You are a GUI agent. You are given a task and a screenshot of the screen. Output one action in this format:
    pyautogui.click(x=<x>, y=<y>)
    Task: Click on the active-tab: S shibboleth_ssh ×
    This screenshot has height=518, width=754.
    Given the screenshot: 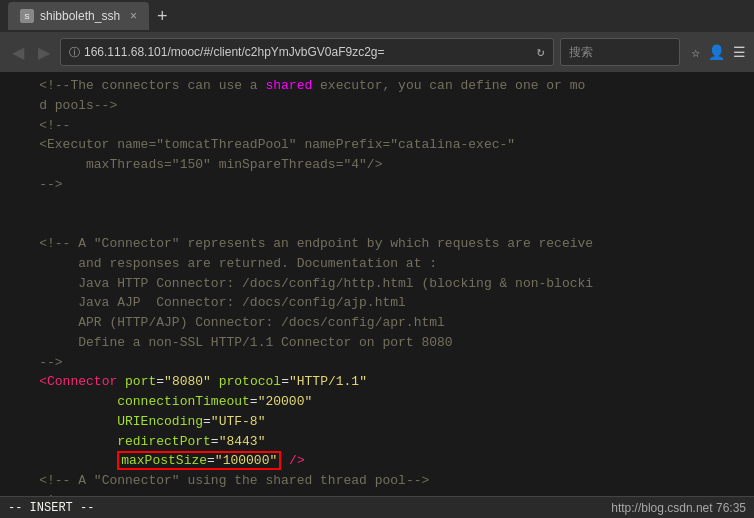 What is the action you would take?
    pyautogui.click(x=78, y=16)
    